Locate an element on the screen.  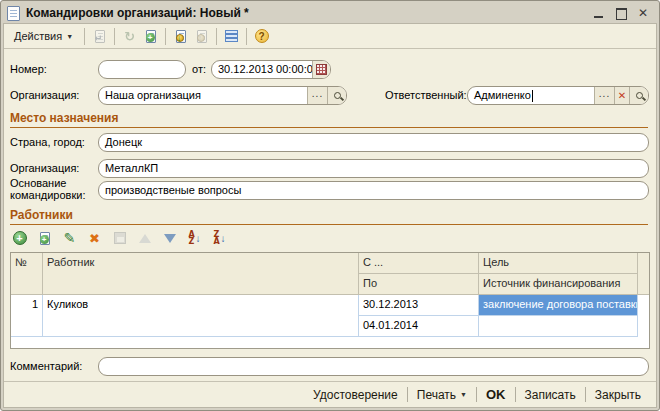
organization-select-button: ... is located at coordinates (317, 96).